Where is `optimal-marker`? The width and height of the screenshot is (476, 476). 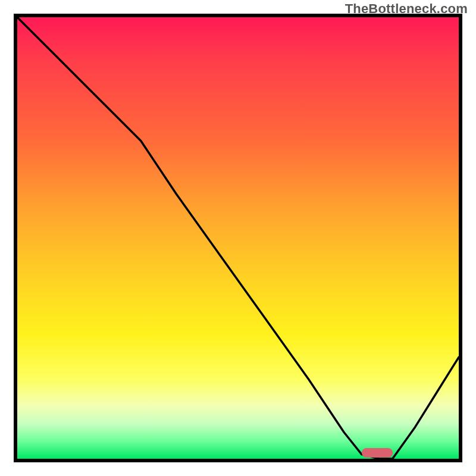 optimal-marker is located at coordinates (377, 453).